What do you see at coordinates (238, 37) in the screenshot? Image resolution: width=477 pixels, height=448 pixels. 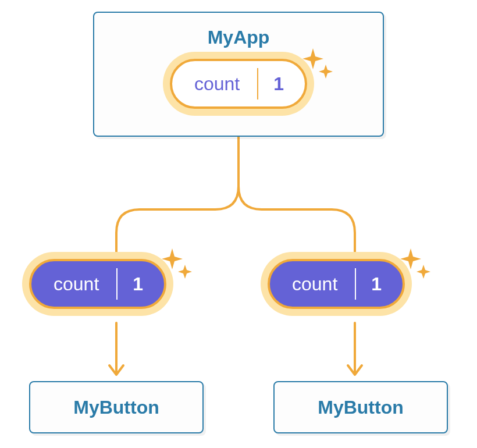 I see `parent-title: MyApp` at bounding box center [238, 37].